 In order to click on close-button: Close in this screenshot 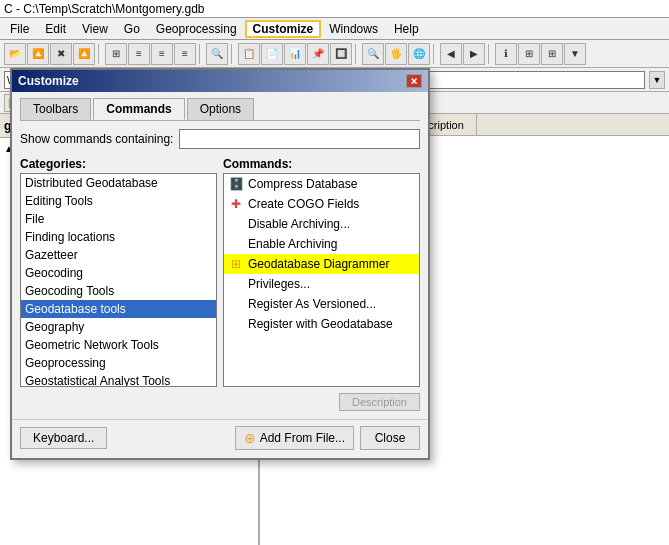, I will do `click(390, 438)`.